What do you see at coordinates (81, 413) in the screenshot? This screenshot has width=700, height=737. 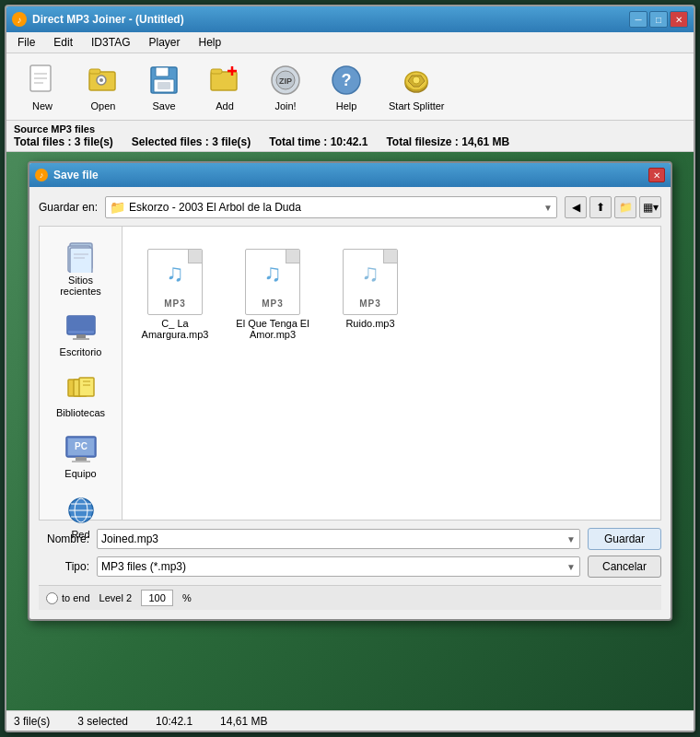 I see `libraries-label: Bibliotecas` at bounding box center [81, 413].